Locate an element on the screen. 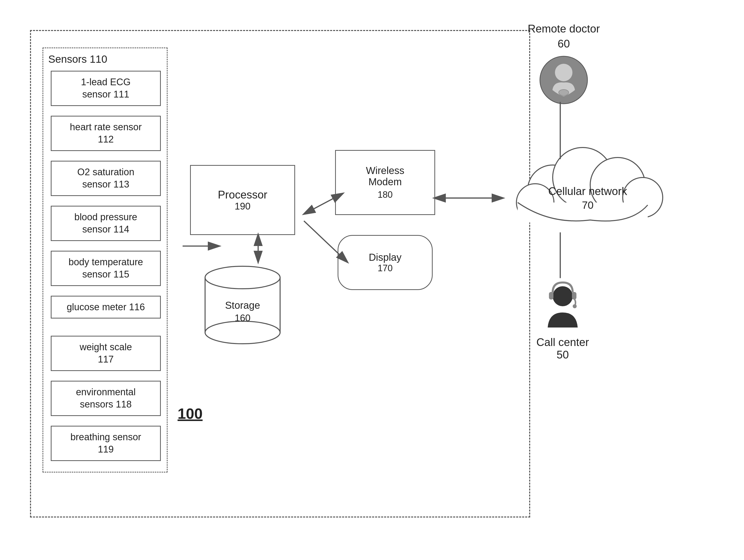 Image resolution: width=744 pixels, height=560 pixels. cellular-network-area: Cellular network 70 is located at coordinates (590, 185).